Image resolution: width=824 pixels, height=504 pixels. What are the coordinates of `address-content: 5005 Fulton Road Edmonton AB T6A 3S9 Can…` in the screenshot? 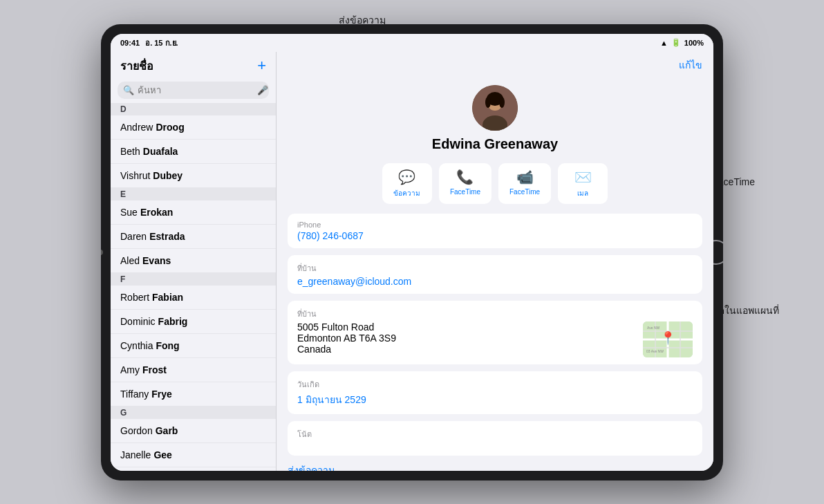 It's located at (495, 339).